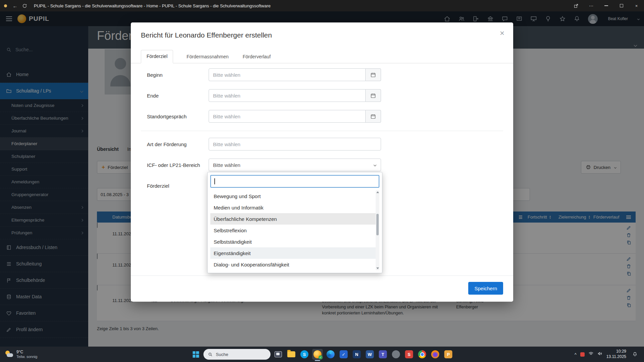 The width and height of the screenshot is (644, 362). What do you see at coordinates (373, 96) in the screenshot?
I see `ende-calendar-button` at bounding box center [373, 96].